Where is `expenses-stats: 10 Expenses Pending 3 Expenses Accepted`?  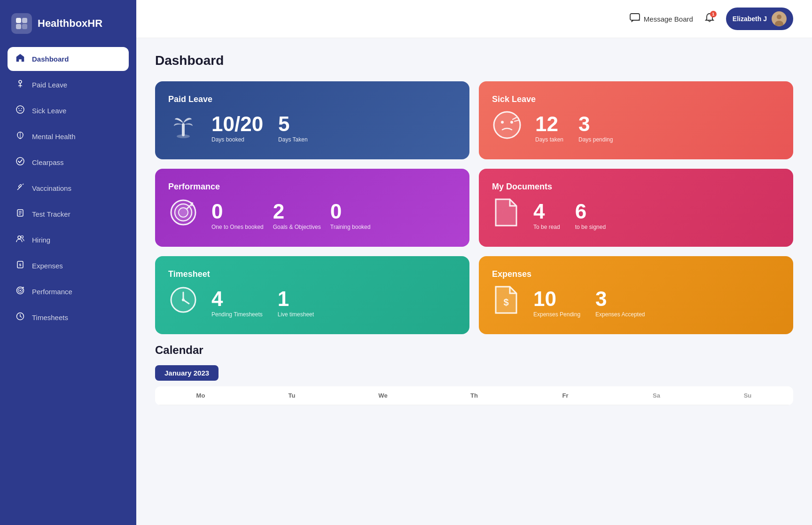 expenses-stats: 10 Expenses Pending 3 Expenses Accepted is located at coordinates (589, 303).